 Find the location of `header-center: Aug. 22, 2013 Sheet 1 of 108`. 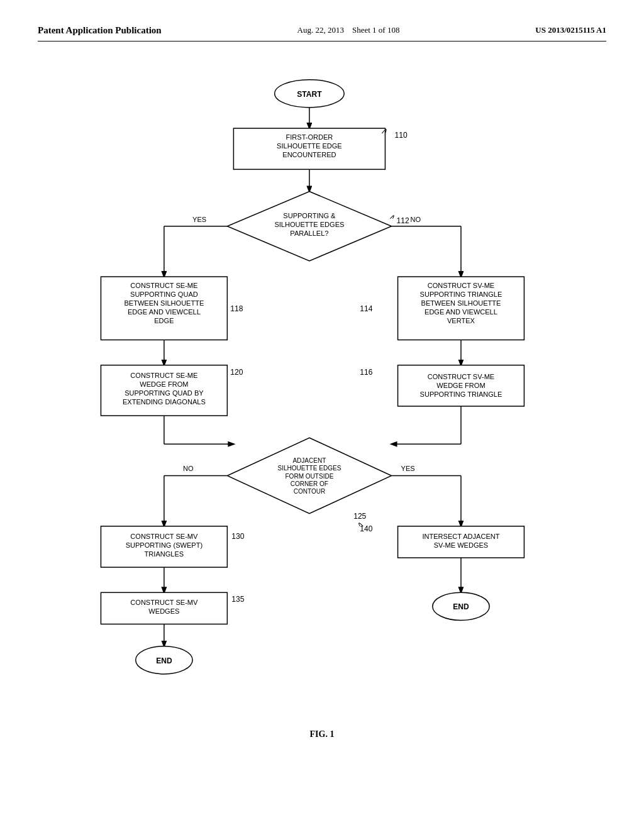

header-center: Aug. 22, 2013 Sheet 1 of 108 is located at coordinates (348, 30).